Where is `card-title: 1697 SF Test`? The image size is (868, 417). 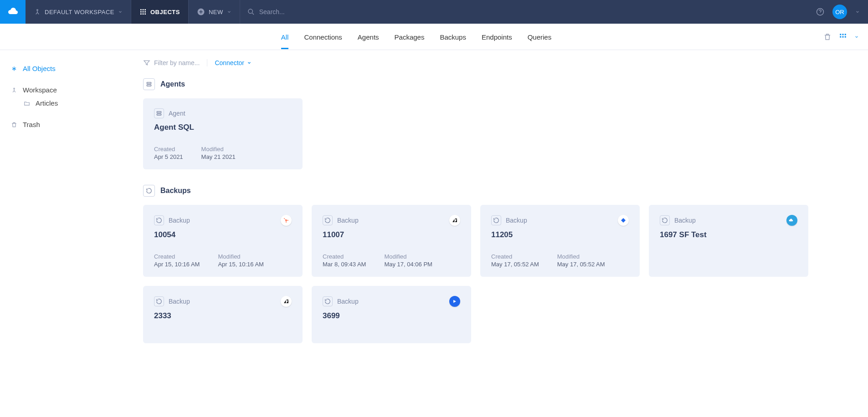
card-title: 1697 SF Test is located at coordinates (729, 235).